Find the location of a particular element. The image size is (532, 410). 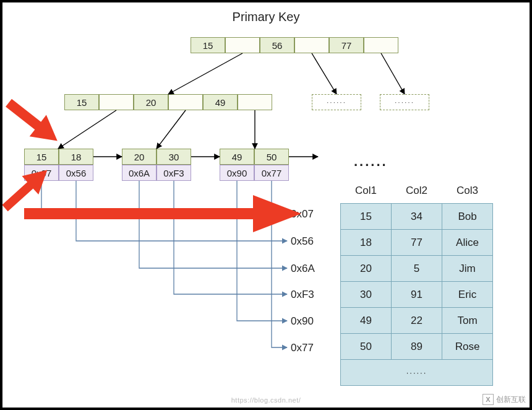

root-key-0: 15 is located at coordinates (208, 45).